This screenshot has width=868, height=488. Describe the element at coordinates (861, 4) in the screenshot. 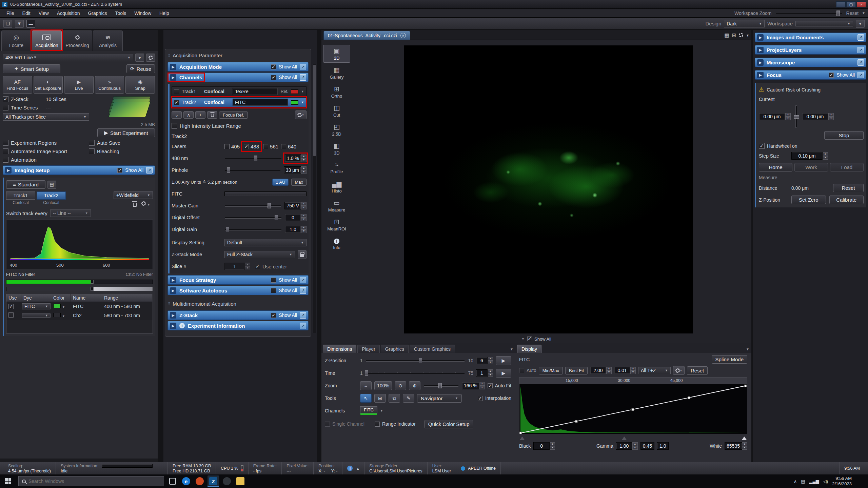

I see `close-button: ×` at that location.